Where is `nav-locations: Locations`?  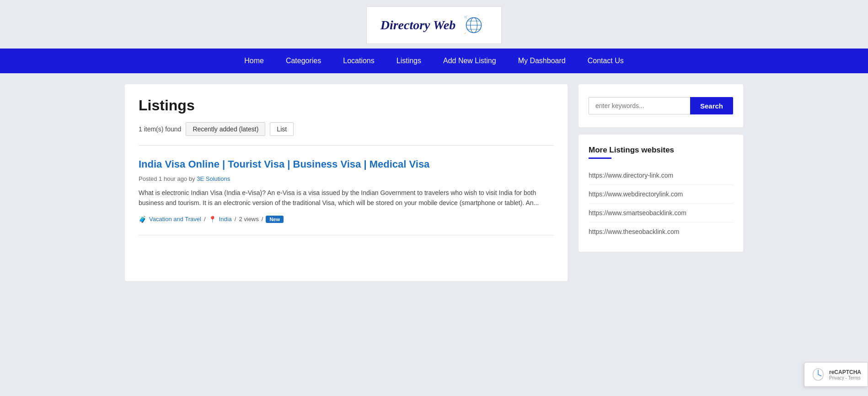 nav-locations: Locations is located at coordinates (359, 61).